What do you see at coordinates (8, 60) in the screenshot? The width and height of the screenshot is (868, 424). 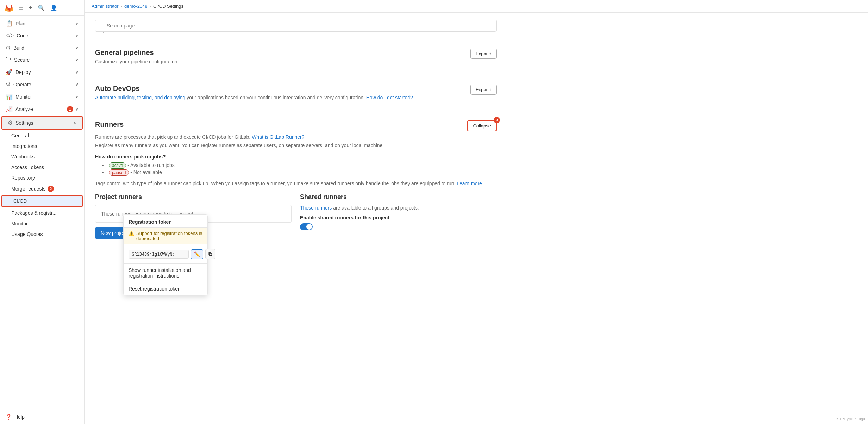 I see `shield-icon: 🛡` at bounding box center [8, 60].